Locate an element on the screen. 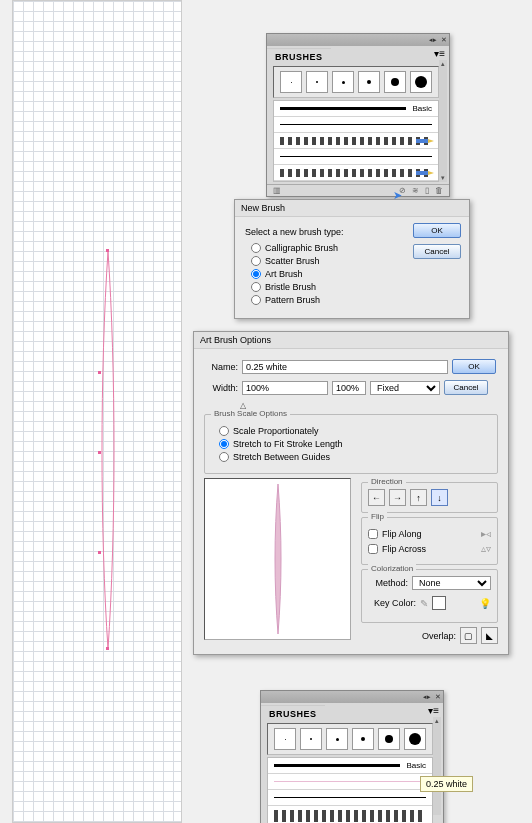 This screenshot has height=823, width=532. tips-icon: 💡 is located at coordinates (485, 604).